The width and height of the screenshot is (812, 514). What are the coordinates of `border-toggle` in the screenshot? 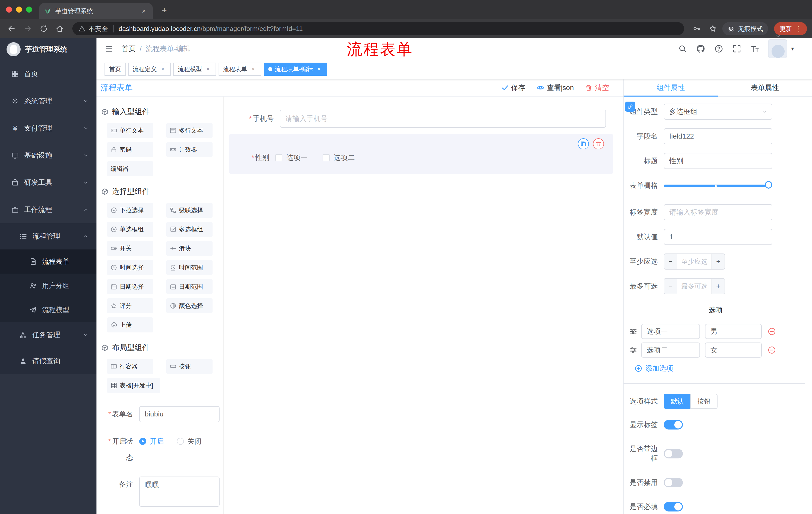 It's located at (673, 454).